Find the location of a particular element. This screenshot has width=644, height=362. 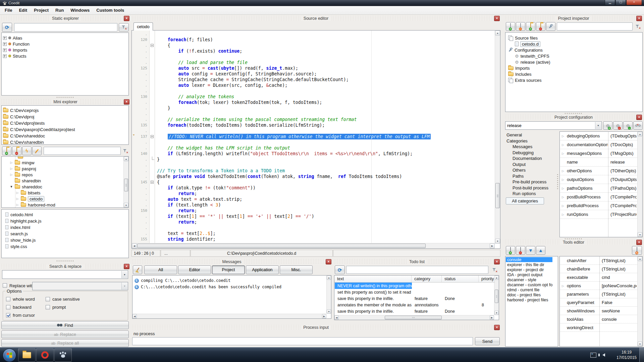

code-line: . // the widget has the LFM script in th… is located at coordinates (313, 148).